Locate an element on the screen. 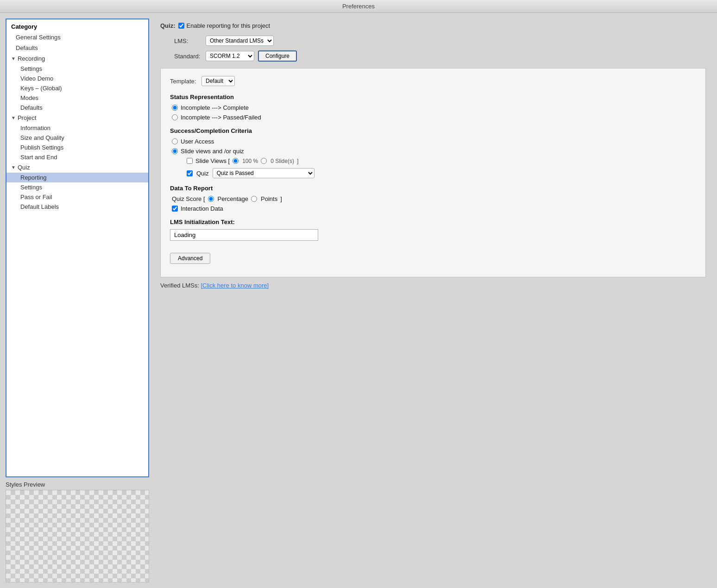 The height and width of the screenshot is (588, 717). quiz-score-row: Quiz Score [ Percentage Points ] is located at coordinates (433, 199).